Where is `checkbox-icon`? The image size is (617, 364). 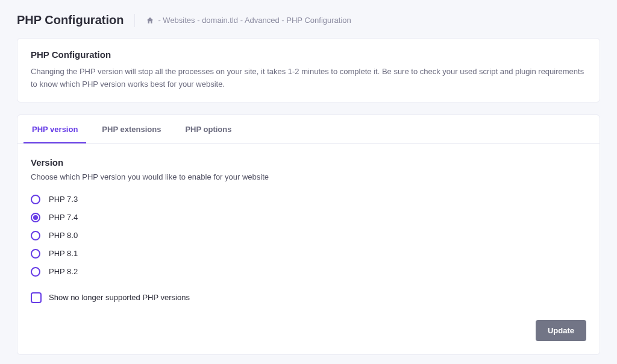
checkbox-icon is located at coordinates (36, 298).